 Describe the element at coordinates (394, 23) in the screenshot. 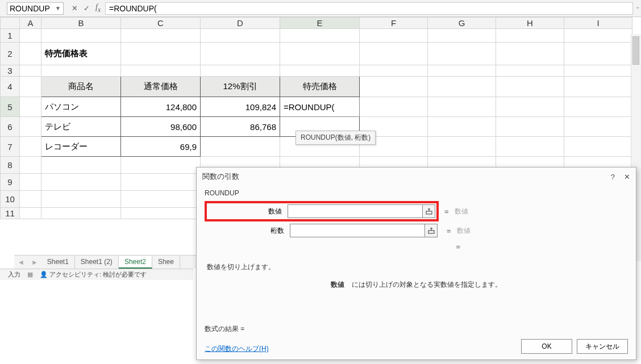

I see `col-header-F: F` at that location.